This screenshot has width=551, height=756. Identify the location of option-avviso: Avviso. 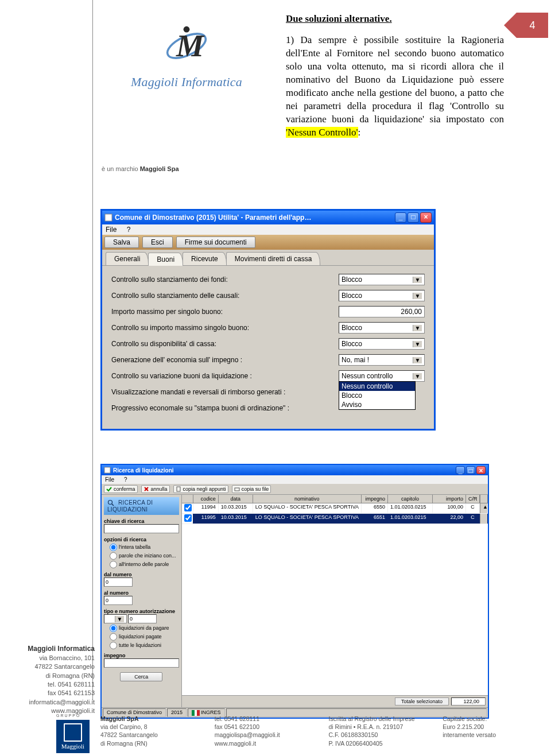
(377, 405).